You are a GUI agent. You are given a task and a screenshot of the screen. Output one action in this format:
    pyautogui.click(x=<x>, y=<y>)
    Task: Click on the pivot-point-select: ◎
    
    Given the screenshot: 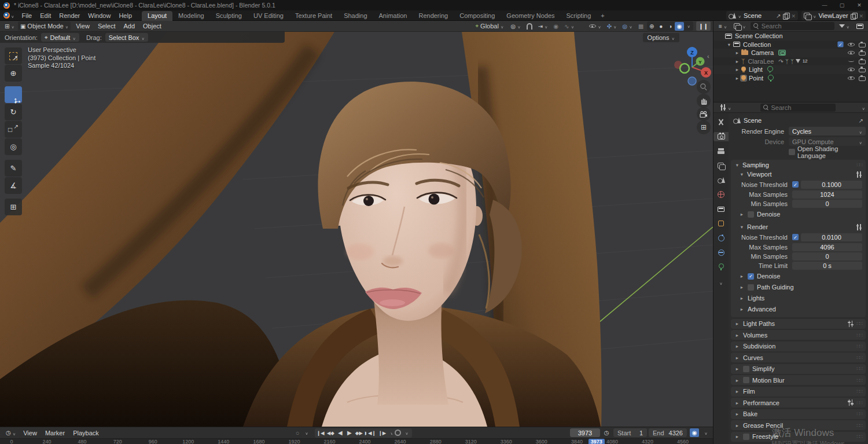 What is the action you would take?
    pyautogui.click(x=515, y=26)
    